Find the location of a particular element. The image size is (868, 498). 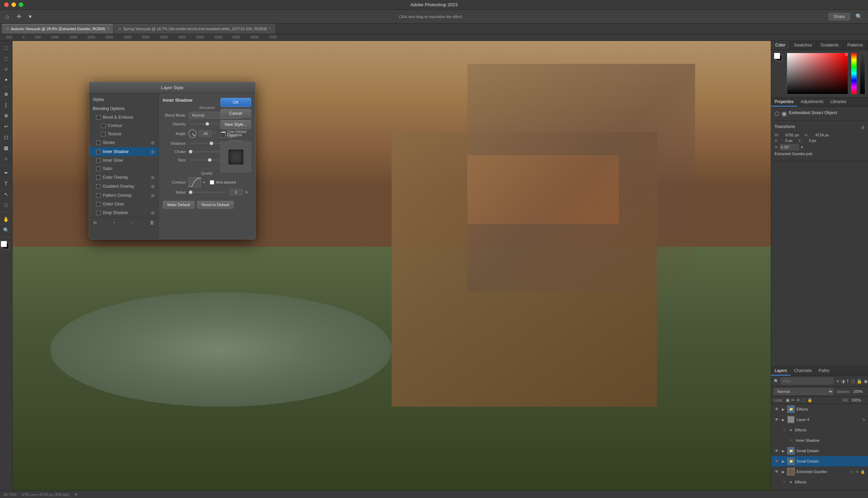

filter-type-icon: ≡ is located at coordinates (838, 381).